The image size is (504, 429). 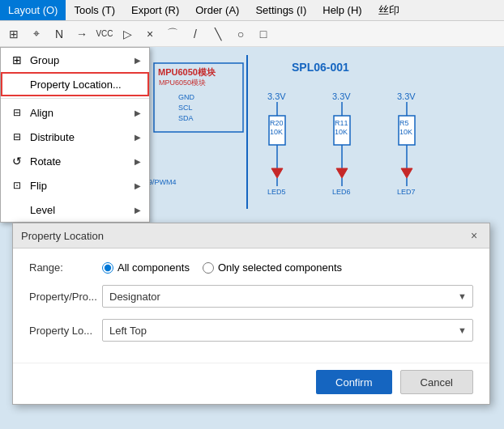 I want to click on toolbar-btn-11: □, so click(x=263, y=34).